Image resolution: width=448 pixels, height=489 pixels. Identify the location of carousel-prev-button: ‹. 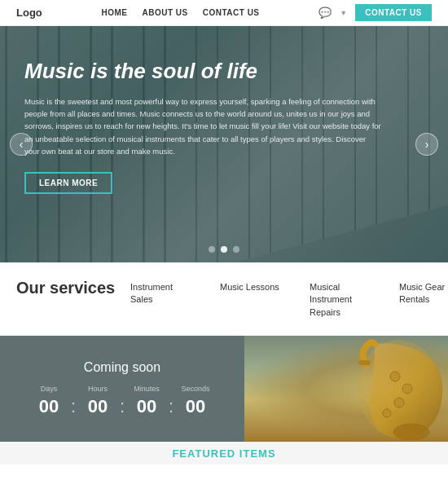
(21, 144).